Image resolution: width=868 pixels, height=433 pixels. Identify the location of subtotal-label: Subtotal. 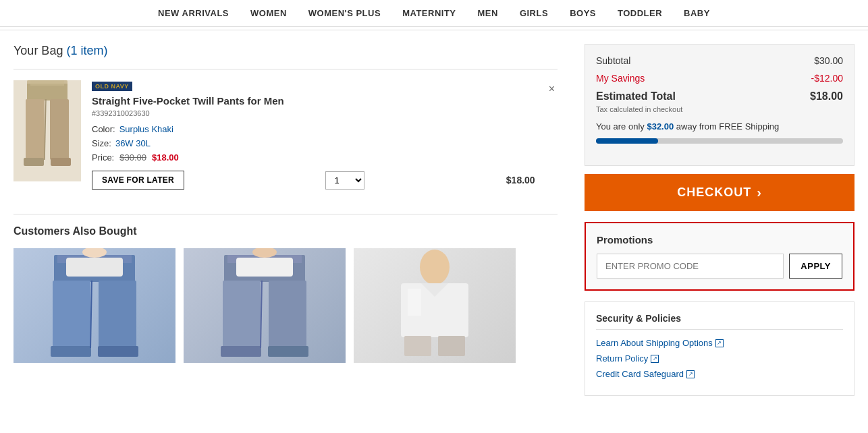
(613, 61).